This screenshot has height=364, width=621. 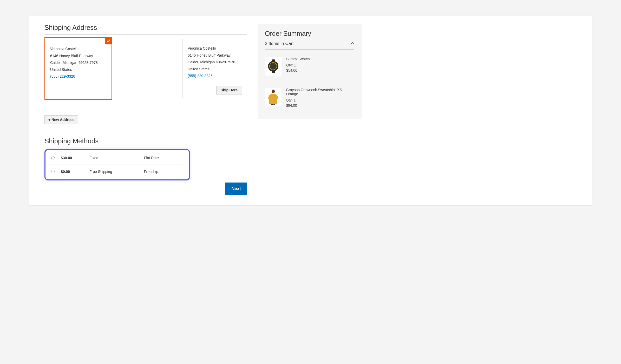 I want to click on item-price: $54.00, so click(x=298, y=70).